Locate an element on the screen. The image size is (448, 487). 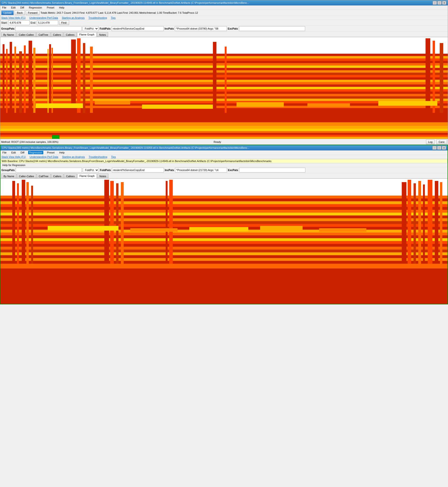
filter-bar-1: GroupPats FoldPct FoldPats IncPats ExcPa… is located at coordinates (224, 29).